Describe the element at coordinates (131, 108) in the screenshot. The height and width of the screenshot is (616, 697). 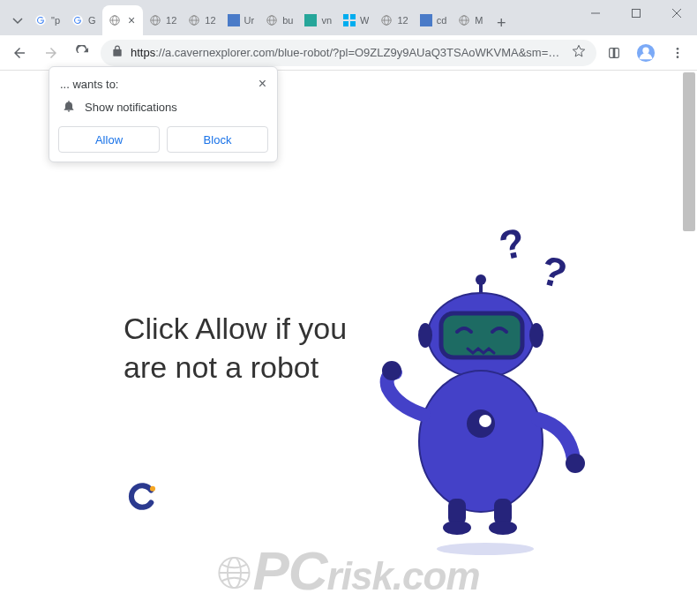
I see `notification-body: Show notifications` at that location.